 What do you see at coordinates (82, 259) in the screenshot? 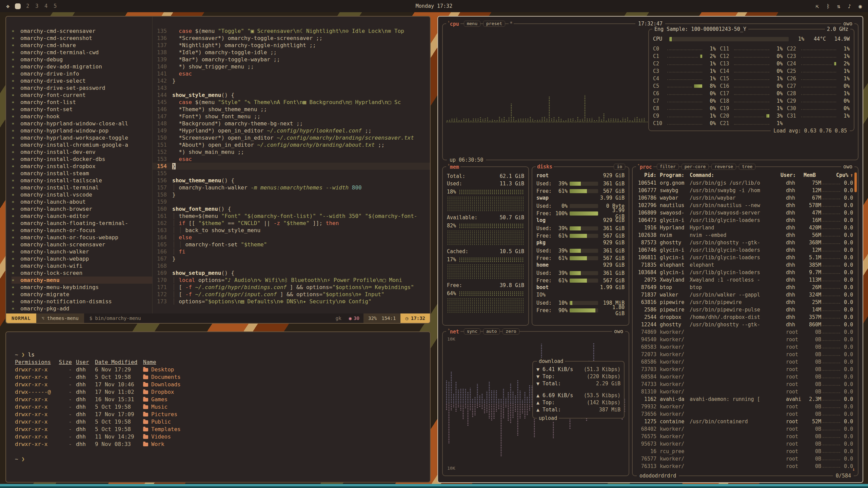
I see `file-item: ∗omarchy-launch-webapp` at bounding box center [82, 259].